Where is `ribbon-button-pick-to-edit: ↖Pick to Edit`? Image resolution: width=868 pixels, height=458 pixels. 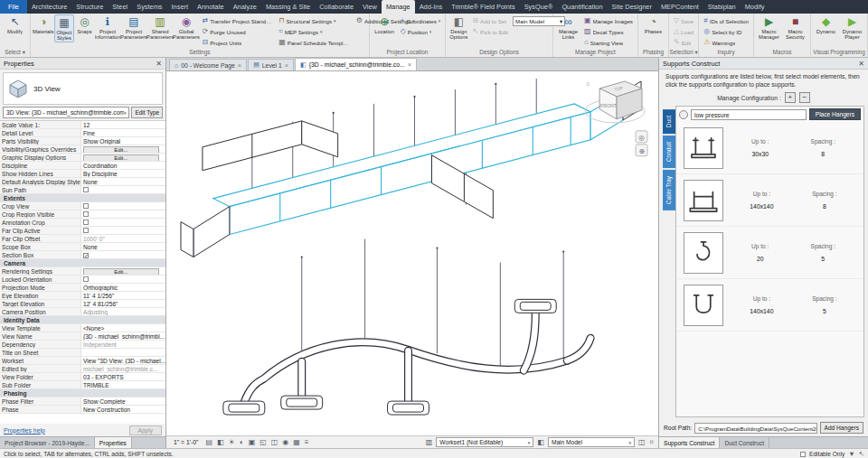 ribbon-button-pick-to-edit: ↖Pick to Edit is located at coordinates (490, 32).